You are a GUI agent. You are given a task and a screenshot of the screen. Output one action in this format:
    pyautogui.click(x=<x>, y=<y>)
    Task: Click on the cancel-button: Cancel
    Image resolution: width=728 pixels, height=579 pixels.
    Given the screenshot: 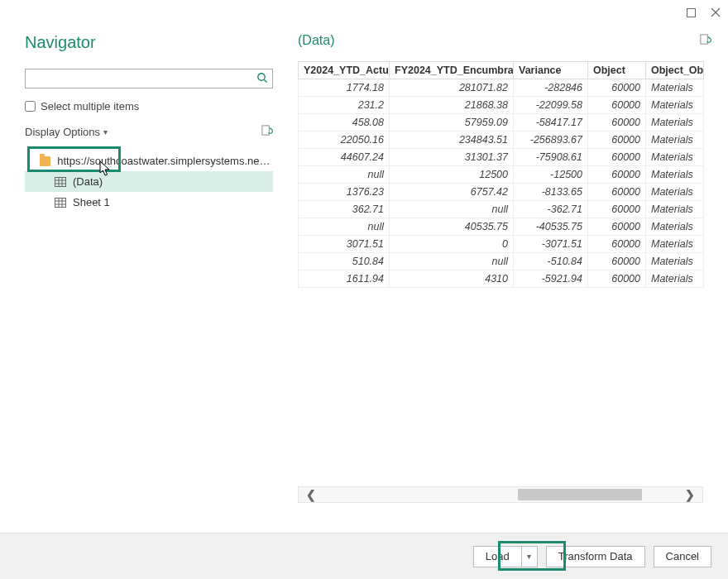 What is the action you would take?
    pyautogui.click(x=682, y=557)
    